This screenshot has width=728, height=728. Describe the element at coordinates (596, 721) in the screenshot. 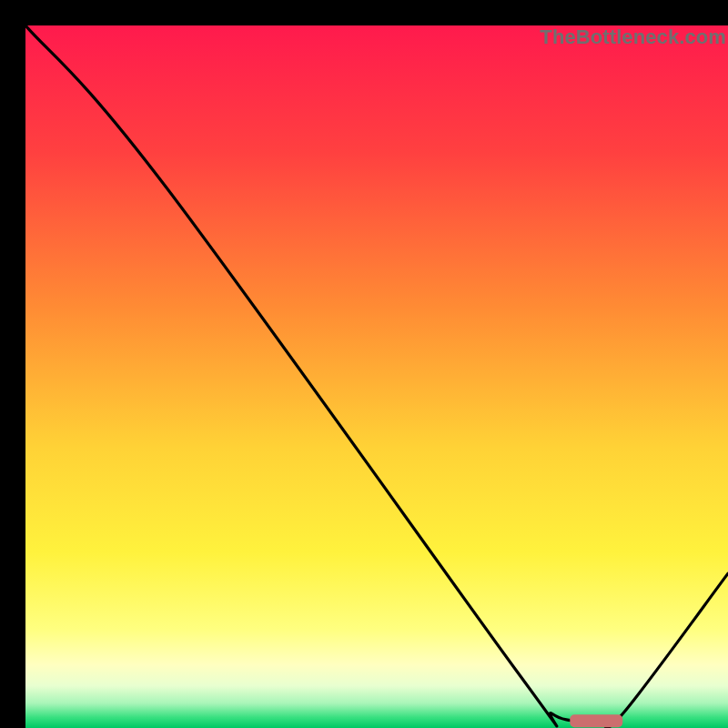

I see `optimal-range-marker` at that location.